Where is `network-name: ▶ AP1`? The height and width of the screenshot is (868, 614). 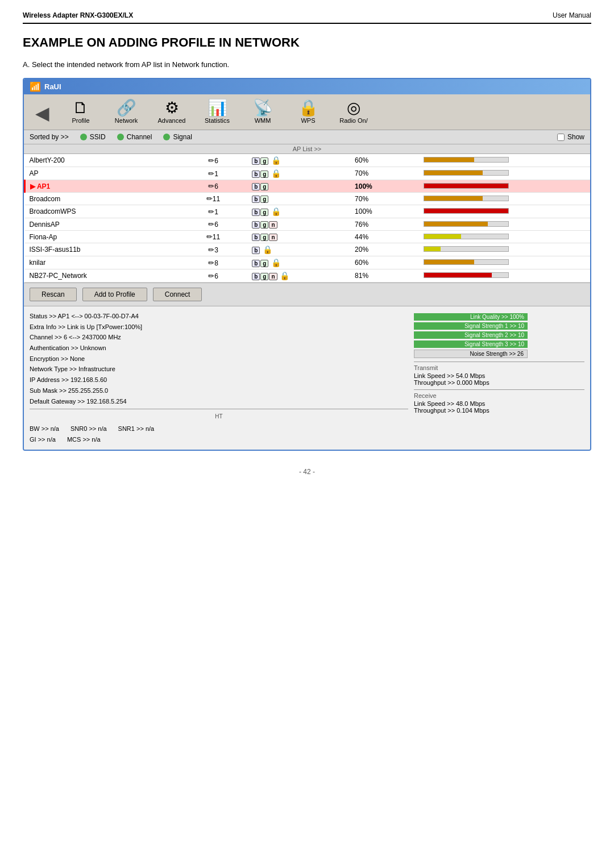 network-name: ▶ AP1 is located at coordinates (102, 186).